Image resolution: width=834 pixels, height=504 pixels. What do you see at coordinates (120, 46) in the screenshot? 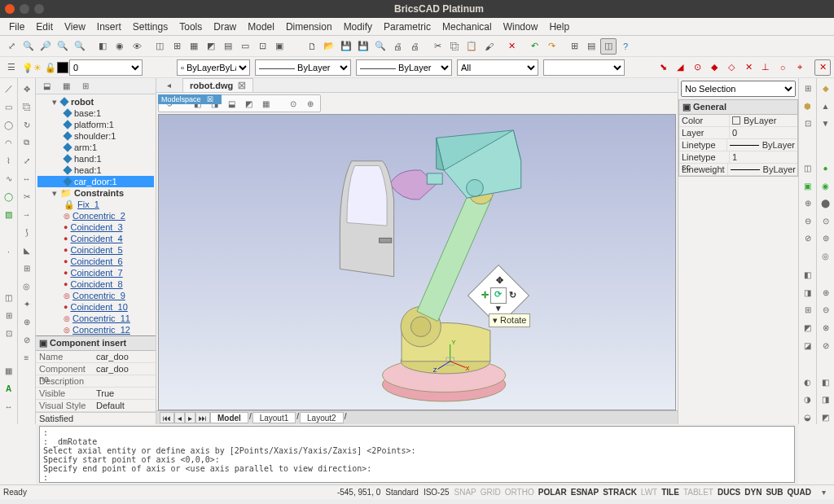
I see `orbit-icon: ◉` at bounding box center [120, 46].